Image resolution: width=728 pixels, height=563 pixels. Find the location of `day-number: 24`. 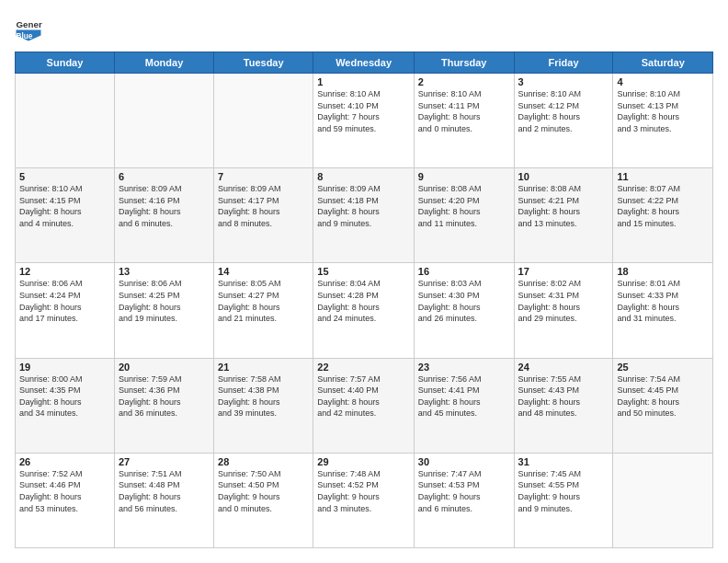

day-number: 24 is located at coordinates (564, 367).